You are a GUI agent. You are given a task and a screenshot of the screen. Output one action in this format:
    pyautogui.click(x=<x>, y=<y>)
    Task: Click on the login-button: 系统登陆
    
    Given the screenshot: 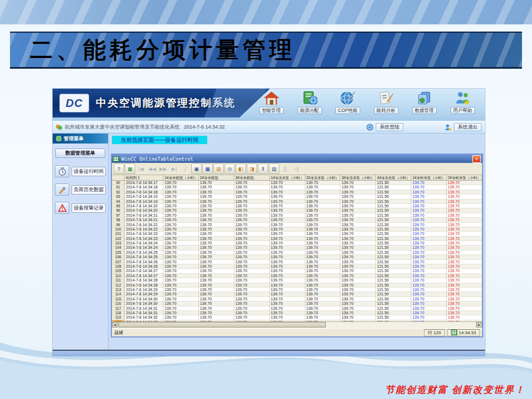 What is the action you would take?
    pyautogui.click(x=390, y=127)
    